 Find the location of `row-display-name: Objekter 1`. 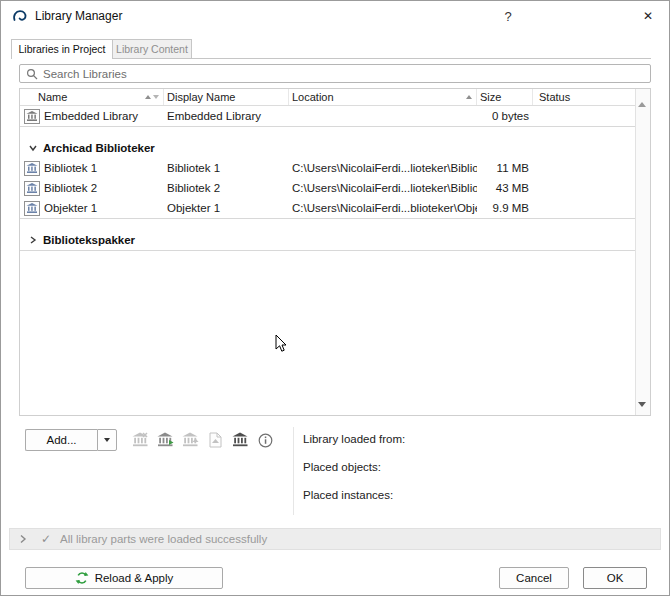

row-display-name: Objekter 1 is located at coordinates (226, 208).